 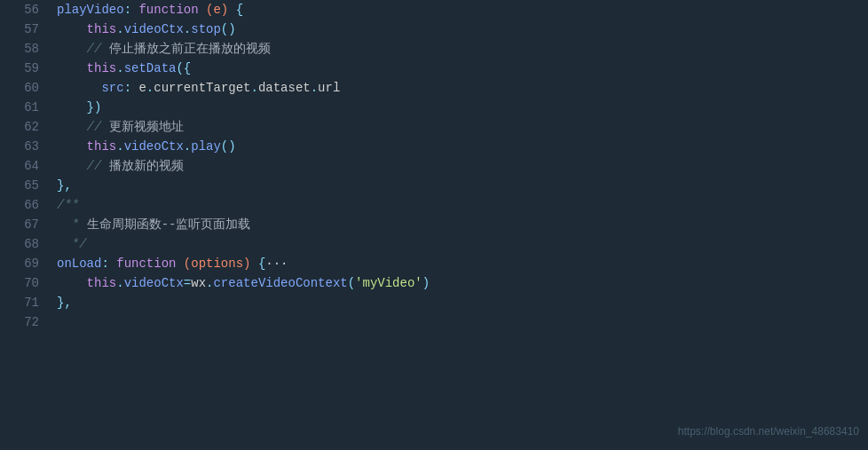 What do you see at coordinates (27, 88) in the screenshot?
I see `line-number: 60` at bounding box center [27, 88].